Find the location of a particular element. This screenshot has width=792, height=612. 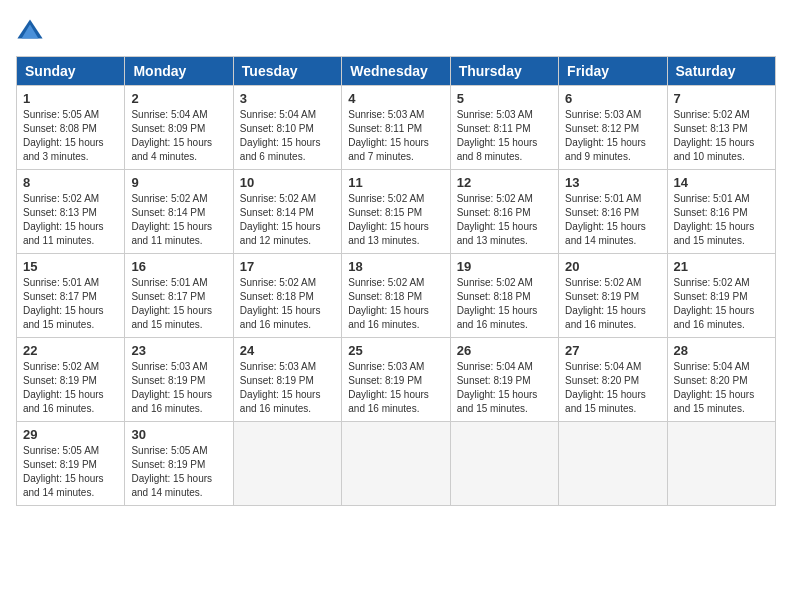

day-info: Sunrise: 5:04 AM Sunset: 8:10 PM Dayligh… is located at coordinates (288, 136).